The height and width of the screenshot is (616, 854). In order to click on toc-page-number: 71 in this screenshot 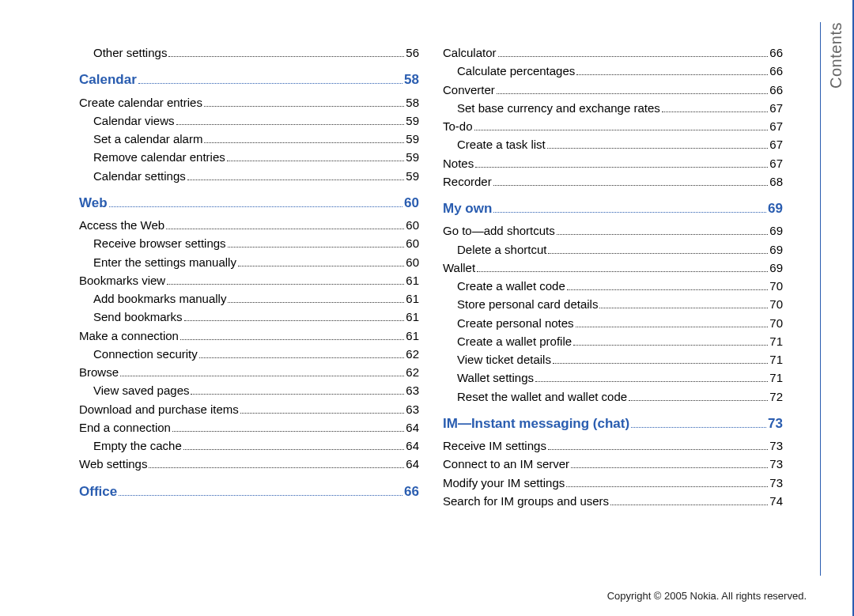, I will do `click(777, 342)`.